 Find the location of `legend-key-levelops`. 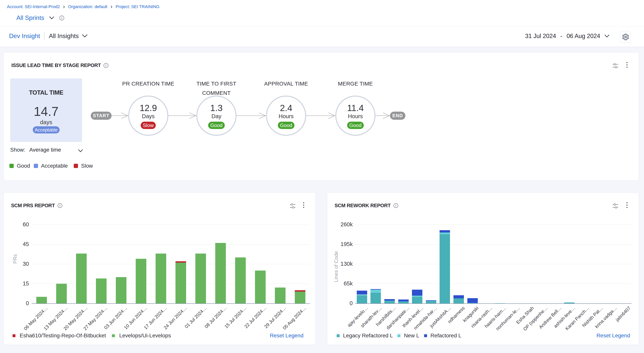

legend-key-levelops is located at coordinates (114, 336).